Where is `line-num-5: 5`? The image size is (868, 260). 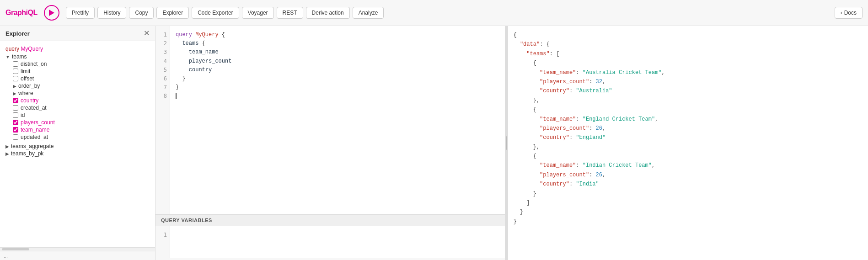 line-num-5: 5 is located at coordinates (163, 70).